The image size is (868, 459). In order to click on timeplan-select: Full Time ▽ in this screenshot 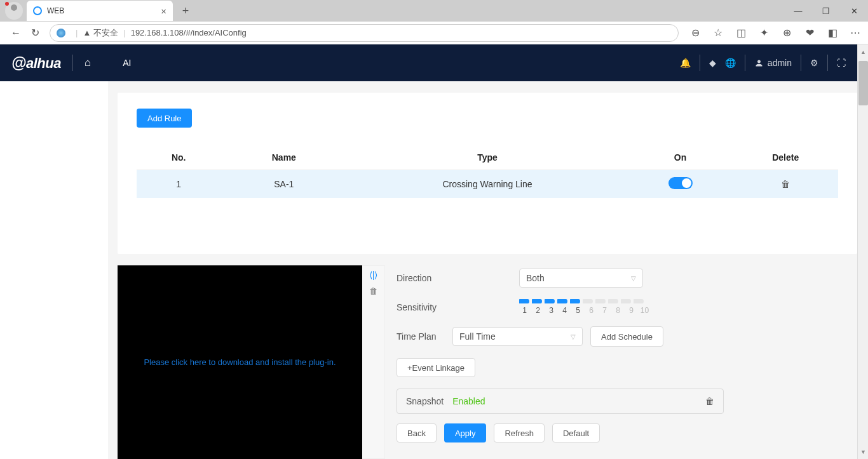, I will do `click(517, 336)`.